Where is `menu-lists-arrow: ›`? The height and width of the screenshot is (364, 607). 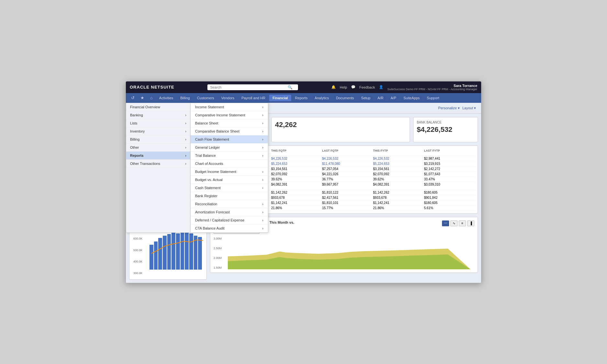
menu-lists-arrow: › is located at coordinates (186, 123).